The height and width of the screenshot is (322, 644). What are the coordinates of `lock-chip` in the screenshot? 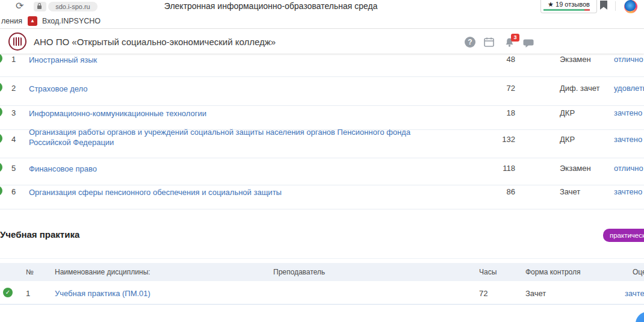 It's located at (40, 7).